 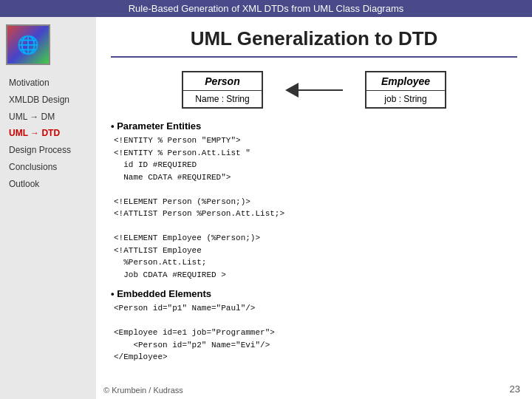 I want to click on sidebar-item-outlook: Outlook, so click(x=48, y=185).